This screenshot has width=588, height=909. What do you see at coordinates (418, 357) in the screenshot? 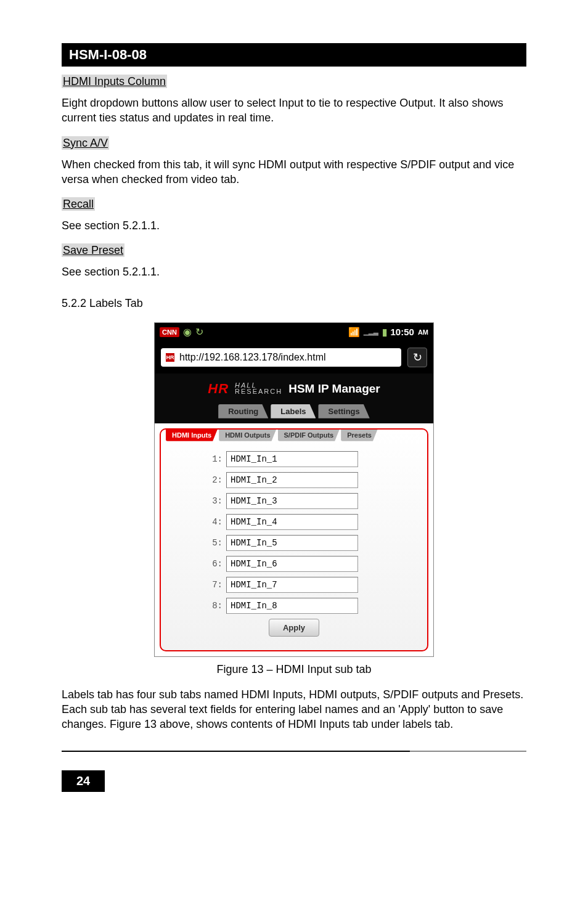
I see `reload-icon: ↻` at bounding box center [418, 357].